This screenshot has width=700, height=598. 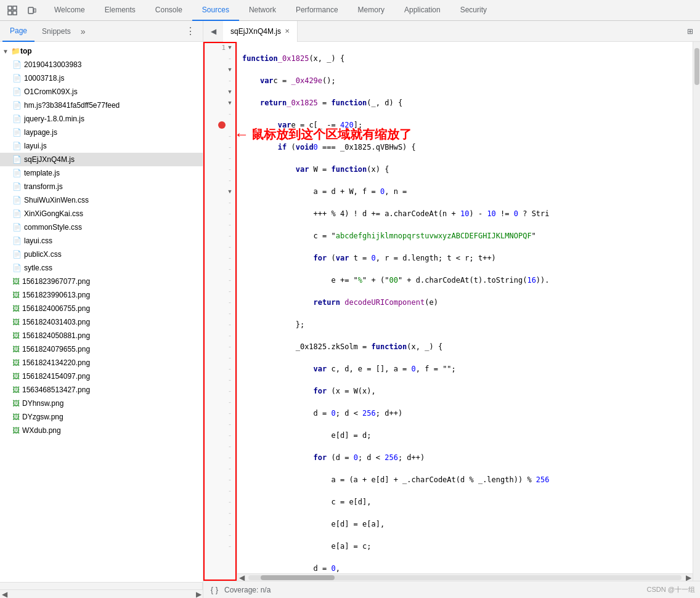 I want to click on tree-item-png-7: 🖼 1561824134220.png, so click(x=101, y=363).